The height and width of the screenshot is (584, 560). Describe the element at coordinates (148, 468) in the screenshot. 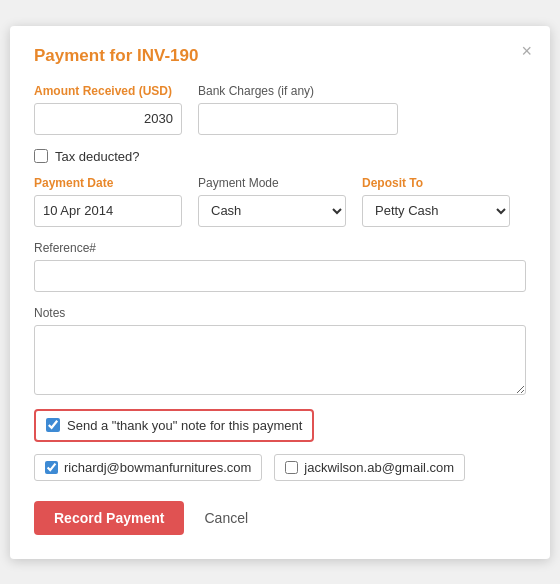

I see `email-item-1: richardj@bowmanfurnitures.com` at that location.